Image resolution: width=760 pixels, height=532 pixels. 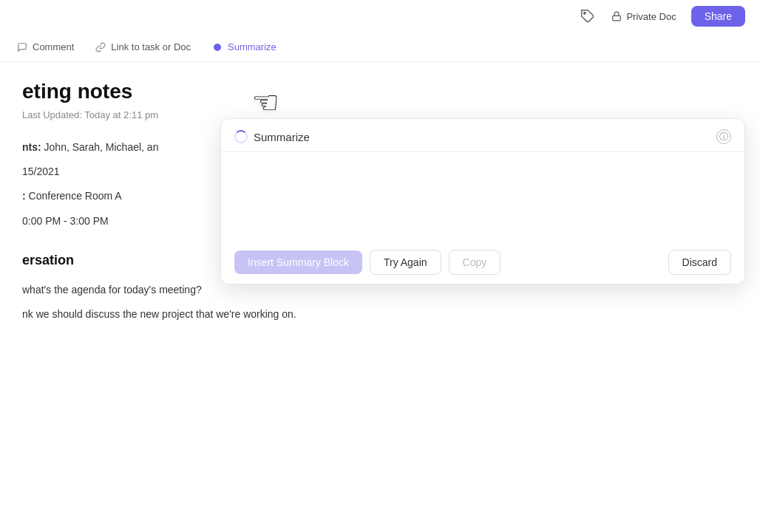 What do you see at coordinates (143, 47) in the screenshot?
I see `tab-link: Link to task or Doc` at bounding box center [143, 47].